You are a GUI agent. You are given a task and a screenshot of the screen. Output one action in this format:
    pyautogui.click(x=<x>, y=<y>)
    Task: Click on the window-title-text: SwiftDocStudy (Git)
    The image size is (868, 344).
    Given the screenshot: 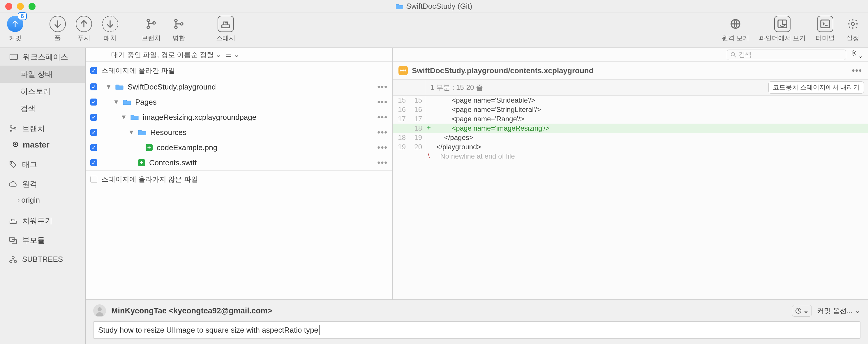 What is the action you would take?
    pyautogui.click(x=439, y=6)
    